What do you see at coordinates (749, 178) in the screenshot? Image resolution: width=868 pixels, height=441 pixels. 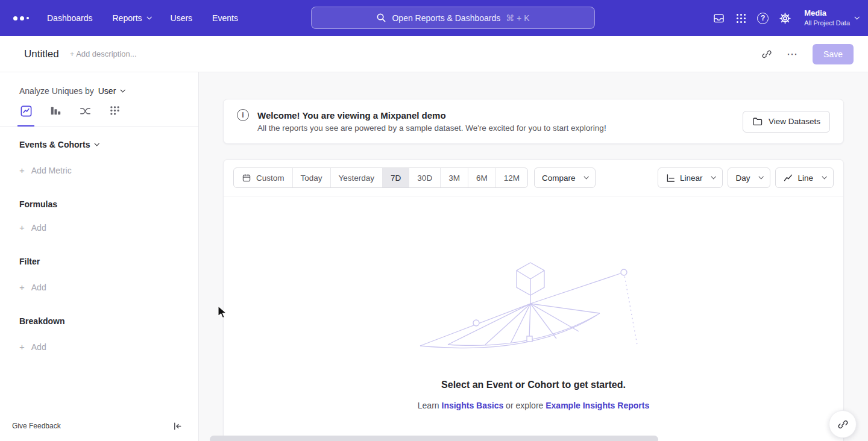 I see `interval-dropdown: Day` at bounding box center [749, 178].